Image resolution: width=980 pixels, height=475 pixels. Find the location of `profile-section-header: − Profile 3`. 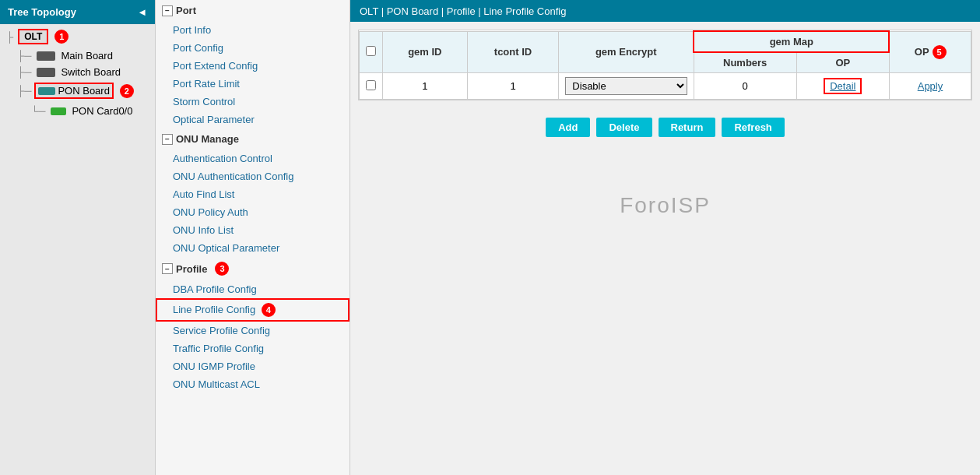

profile-section-header: − Profile 3 is located at coordinates (252, 269).